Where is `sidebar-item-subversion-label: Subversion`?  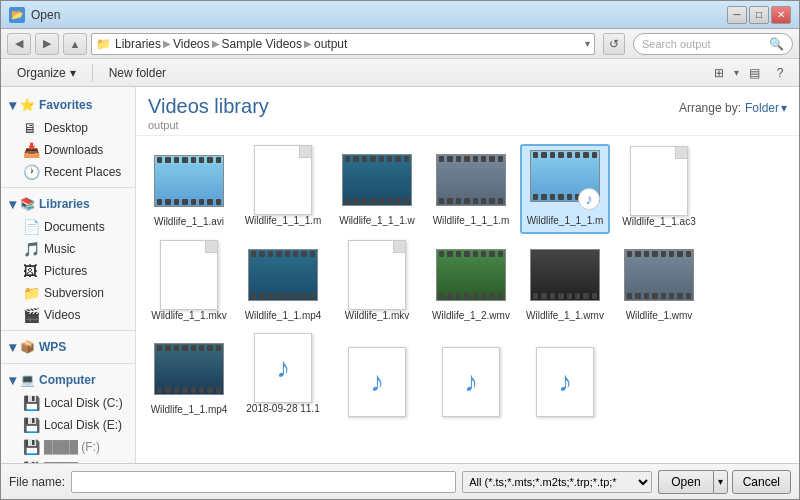
sidebar-item-subversion-label: Subversion is located at coordinates (74, 293).